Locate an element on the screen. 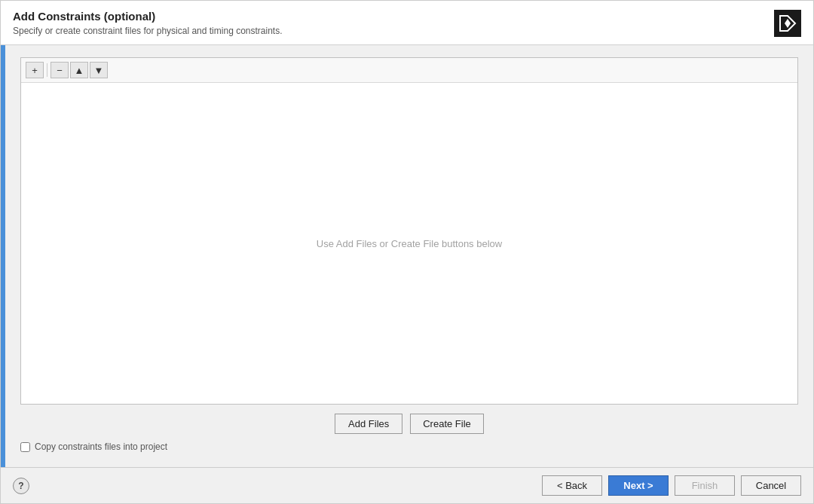 The image size is (814, 504). next-button: Next > is located at coordinates (638, 485).